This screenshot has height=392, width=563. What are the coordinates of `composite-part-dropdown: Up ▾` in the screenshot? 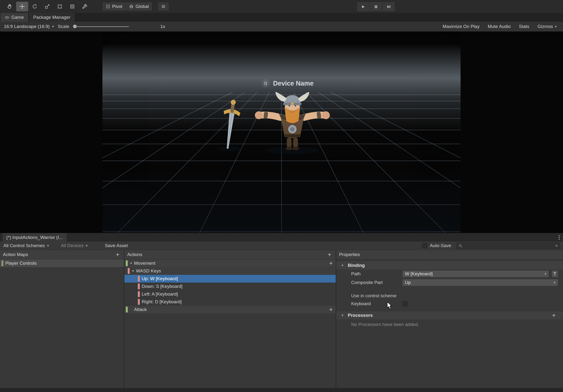 It's located at (480, 283).